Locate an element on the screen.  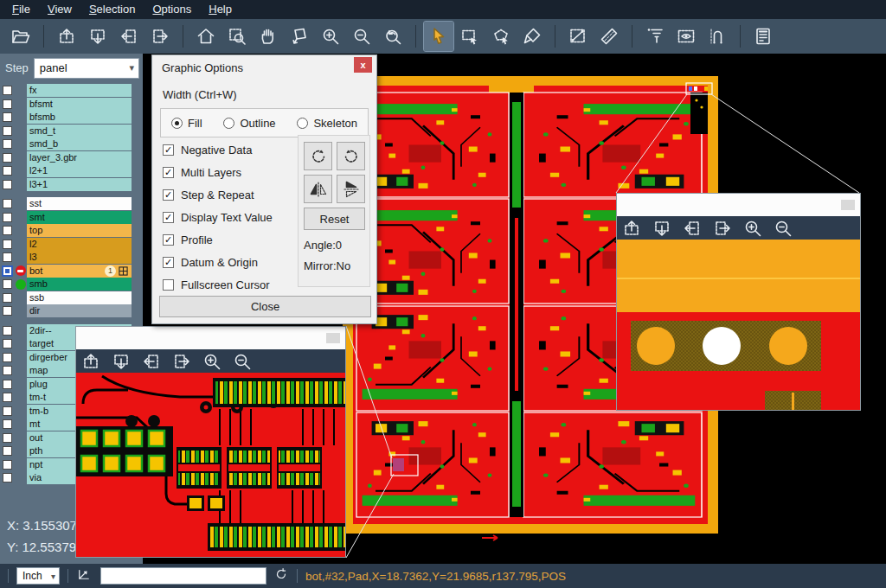
checkbox-multi-layers: ✓Multi Layers is located at coordinates (218, 172).